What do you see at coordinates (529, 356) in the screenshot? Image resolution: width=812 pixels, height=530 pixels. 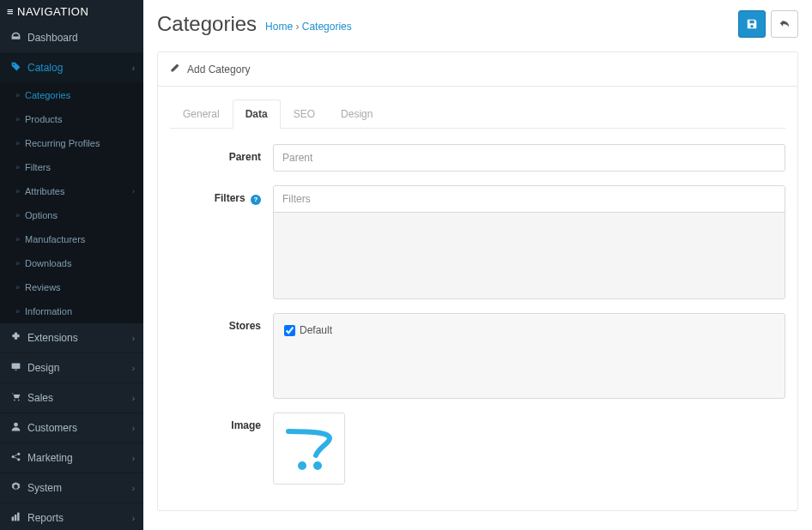 I see `stores-well: Default` at bounding box center [529, 356].